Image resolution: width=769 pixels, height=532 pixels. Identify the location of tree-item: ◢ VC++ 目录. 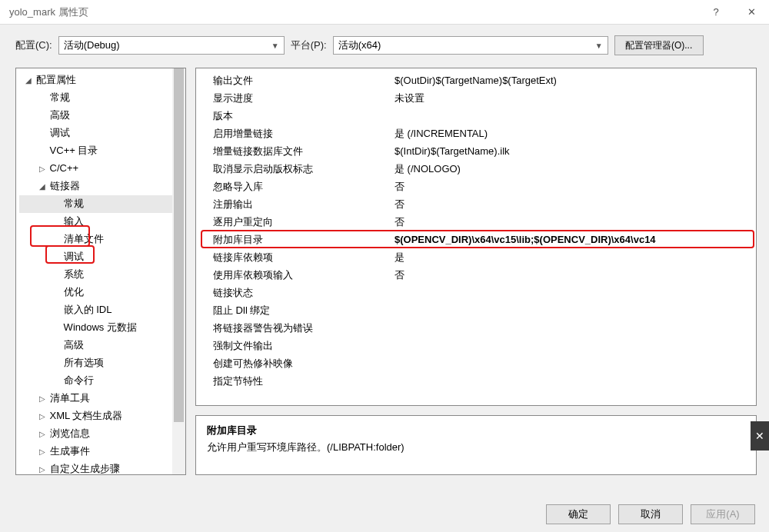
(102, 151).